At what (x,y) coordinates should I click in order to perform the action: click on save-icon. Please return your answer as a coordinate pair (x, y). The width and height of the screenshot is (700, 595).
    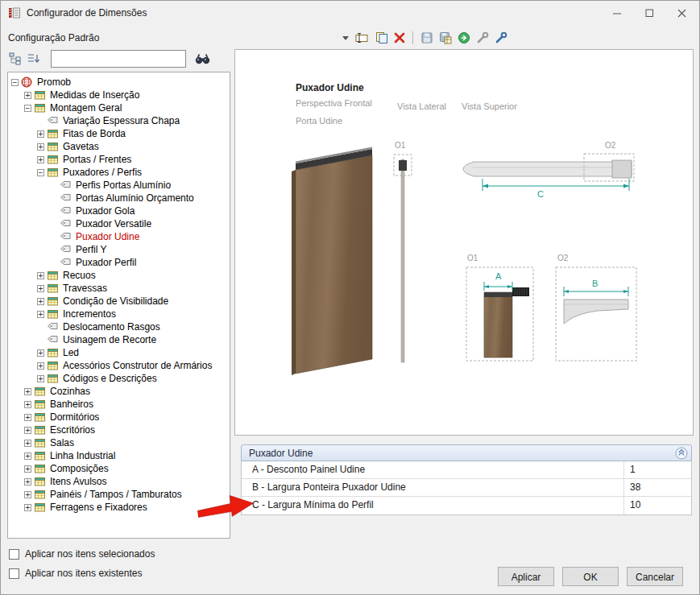
    Looking at the image, I should click on (427, 38).